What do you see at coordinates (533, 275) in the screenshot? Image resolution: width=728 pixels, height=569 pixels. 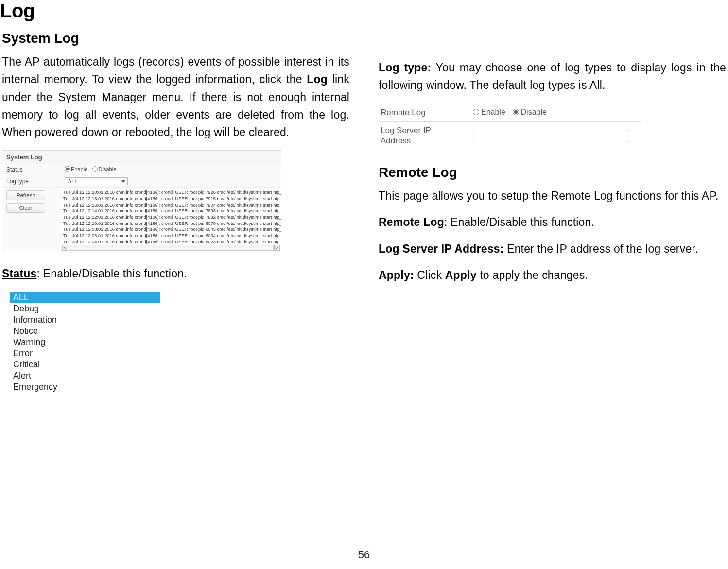 I see `apply-text2: to apply the changes.` at bounding box center [533, 275].